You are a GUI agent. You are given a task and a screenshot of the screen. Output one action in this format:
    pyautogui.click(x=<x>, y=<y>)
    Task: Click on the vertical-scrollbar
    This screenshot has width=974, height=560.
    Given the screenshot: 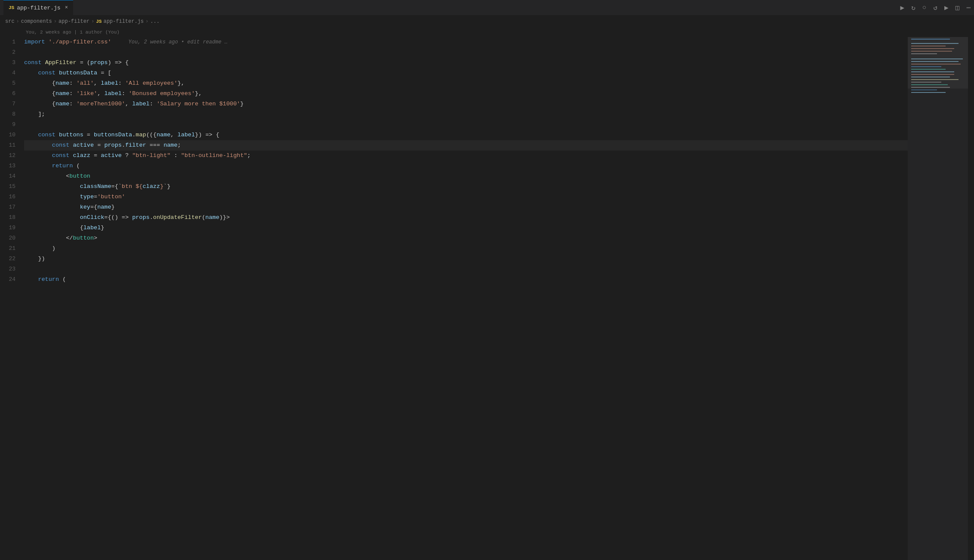 What is the action you would take?
    pyautogui.click(x=971, y=298)
    